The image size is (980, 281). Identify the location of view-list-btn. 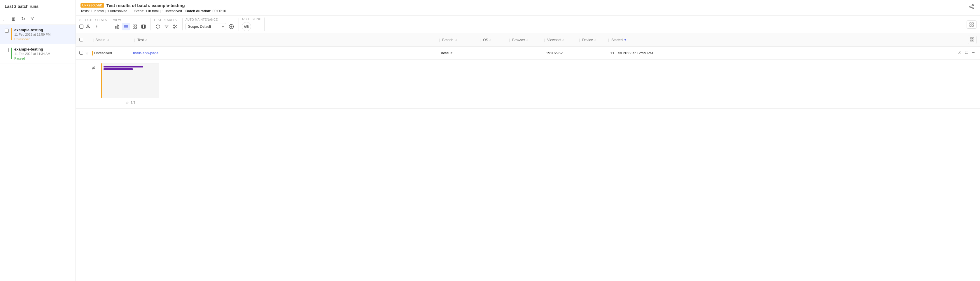
(126, 27).